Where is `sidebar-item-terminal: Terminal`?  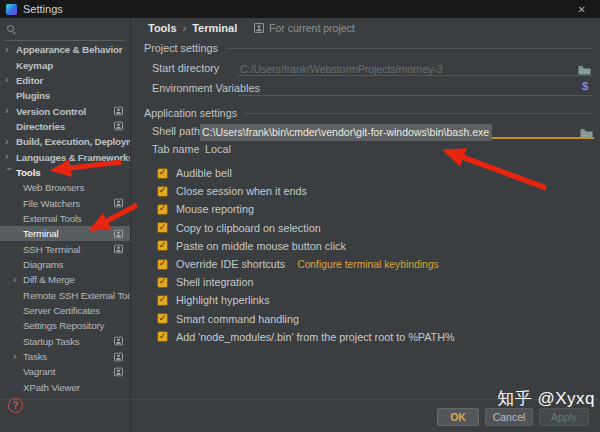 sidebar-item-terminal: Terminal is located at coordinates (65, 234).